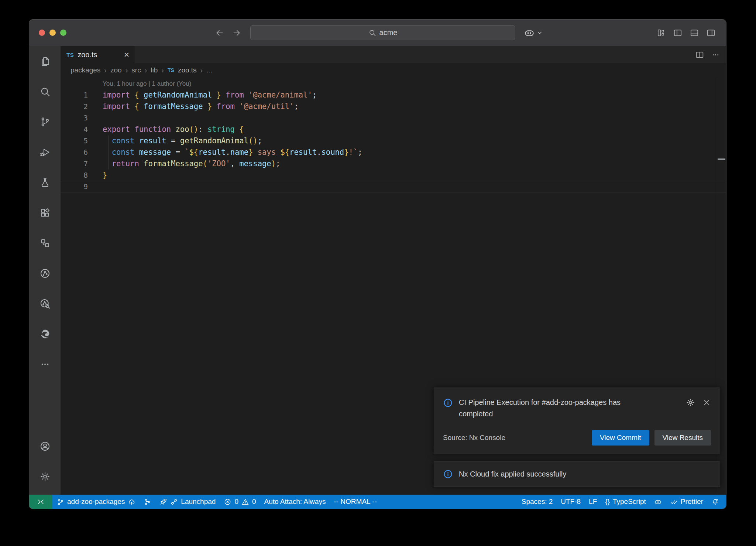 This screenshot has width=756, height=546. Describe the element at coordinates (236, 502) in the screenshot. I see `status-label: 0` at that location.